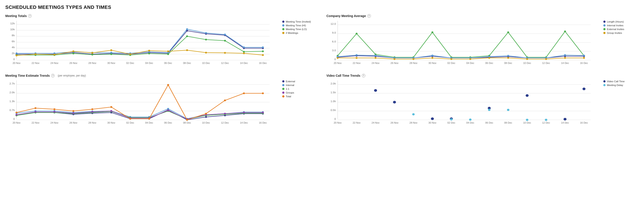 Image resolution: width=644 pixels, height=199 pixels. What do you see at coordinates (130, 63) in the screenshot?
I see `svg-text: 02 Dec` at bounding box center [130, 63].